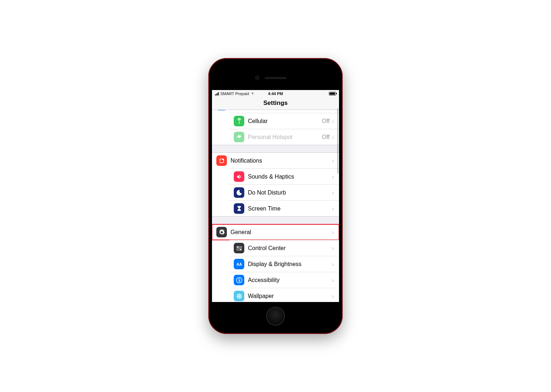 This screenshot has height=392, width=551. What do you see at coordinates (290, 177) in the screenshot?
I see `row-label: Sounds & Haptics` at bounding box center [290, 177].